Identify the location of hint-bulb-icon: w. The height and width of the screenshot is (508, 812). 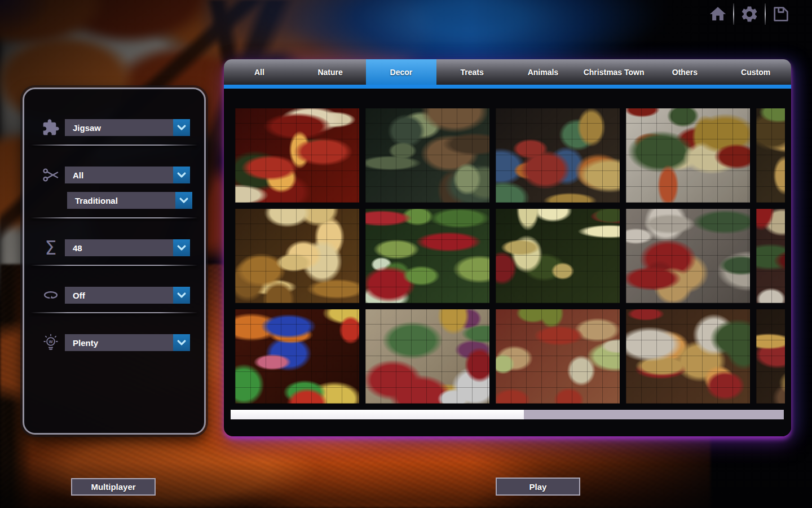
(51, 343).